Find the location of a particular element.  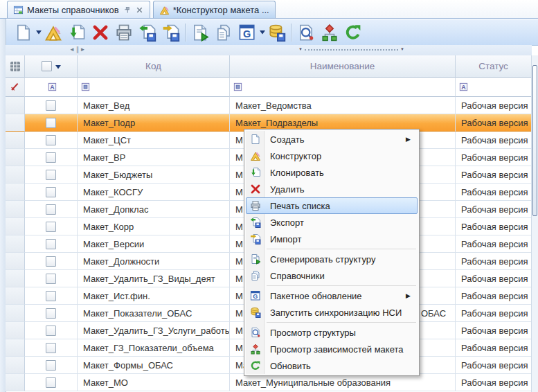

filter-checkbox-cell: A is located at coordinates (51, 87).